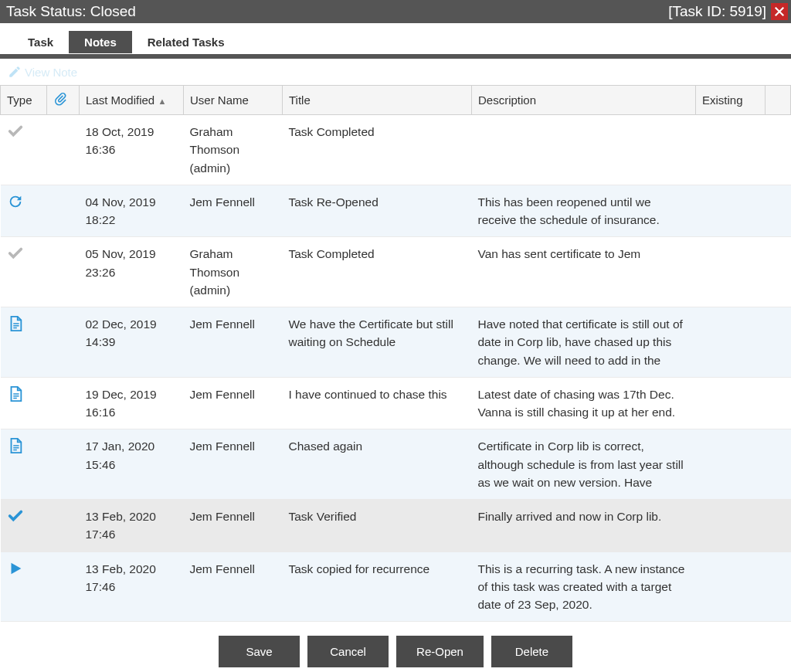 Image resolution: width=791 pixels, height=672 pixels. What do you see at coordinates (186, 42) in the screenshot?
I see `tab-related-tasks: Related Tasks` at bounding box center [186, 42].